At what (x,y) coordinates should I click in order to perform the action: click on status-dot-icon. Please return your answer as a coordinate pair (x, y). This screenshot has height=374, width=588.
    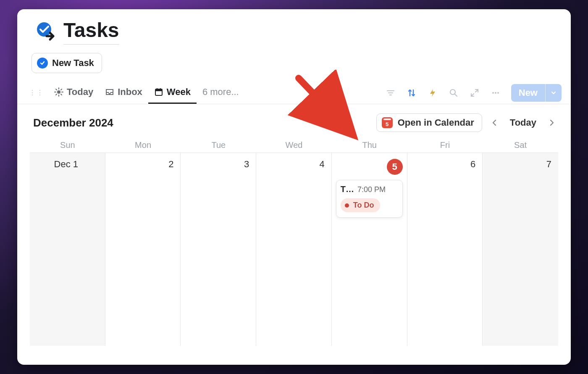
    Looking at the image, I should click on (347, 205).